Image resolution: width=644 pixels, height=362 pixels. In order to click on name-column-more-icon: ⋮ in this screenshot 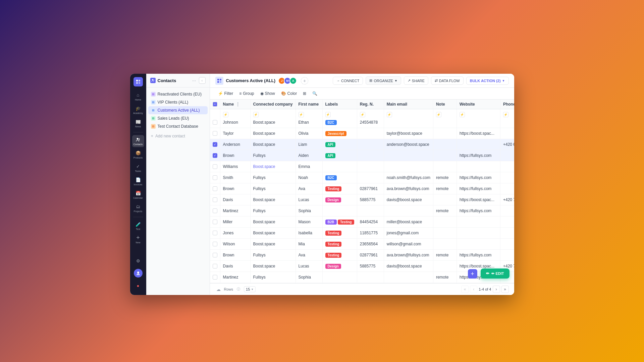, I will do `click(238, 104)`.